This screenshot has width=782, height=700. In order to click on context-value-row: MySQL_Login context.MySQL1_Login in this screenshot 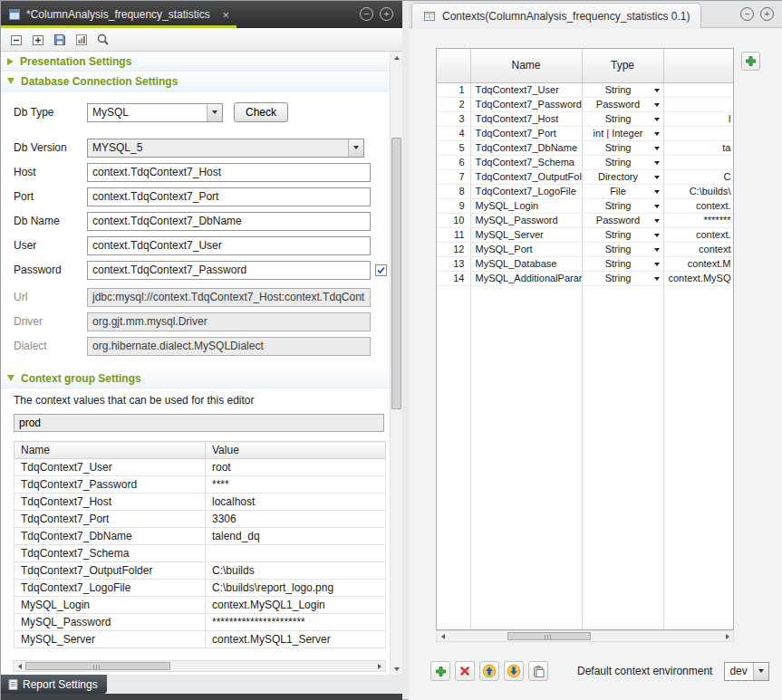, I will do `click(200, 605)`.